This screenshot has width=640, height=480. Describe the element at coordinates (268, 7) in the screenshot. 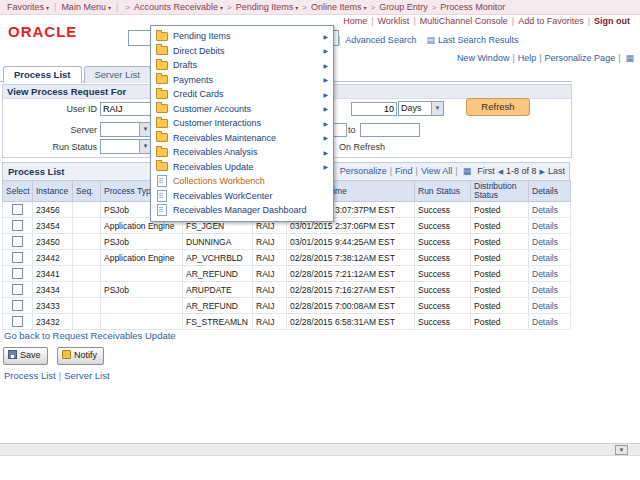

I see `breadcrumb-item: Pending Items▾` at that location.